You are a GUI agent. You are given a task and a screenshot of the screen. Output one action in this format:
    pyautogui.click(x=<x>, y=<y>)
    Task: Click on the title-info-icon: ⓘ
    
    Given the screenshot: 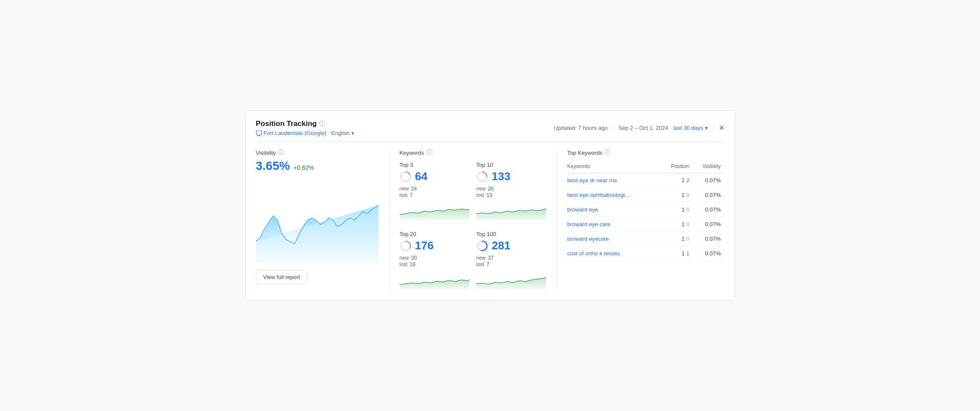 What is the action you would take?
    pyautogui.click(x=322, y=124)
    